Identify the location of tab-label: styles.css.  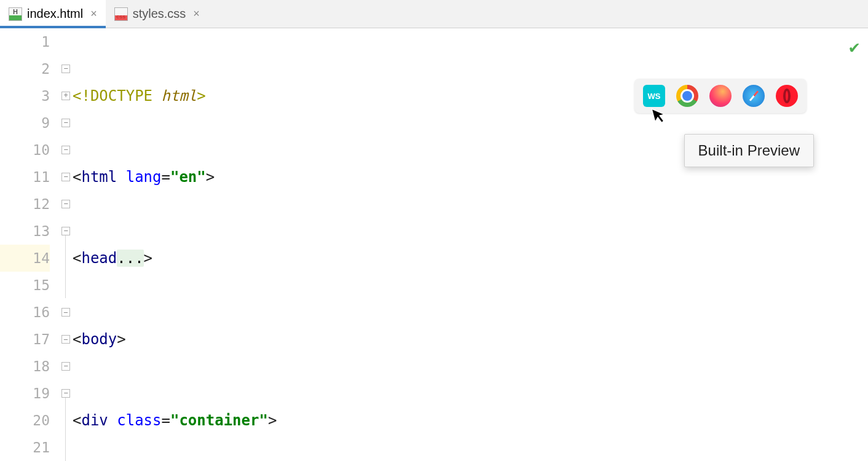
(160, 14).